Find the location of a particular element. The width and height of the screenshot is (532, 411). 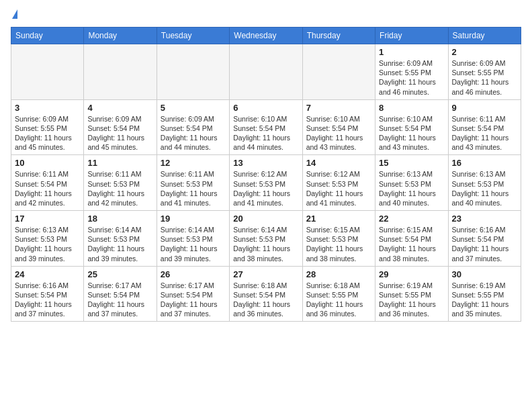

calendar-cell: 29Sunrise: 6:19 AM Sunset: 5:55 PM Dayli… is located at coordinates (412, 294).